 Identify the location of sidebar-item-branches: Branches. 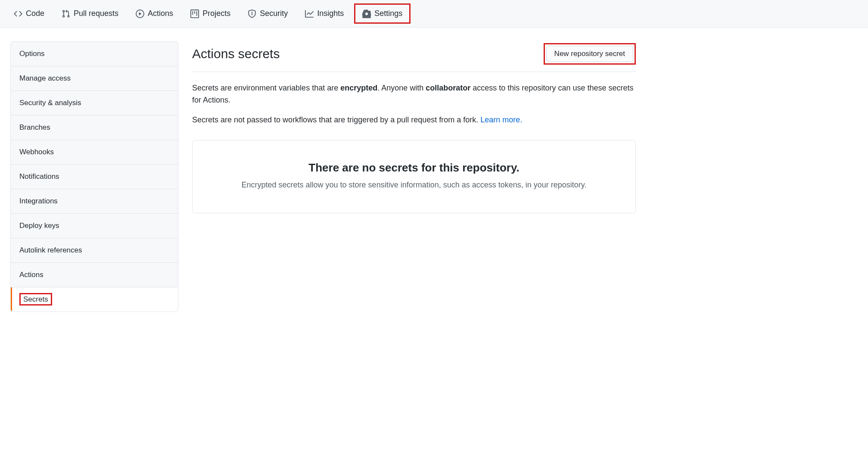
(94, 128).